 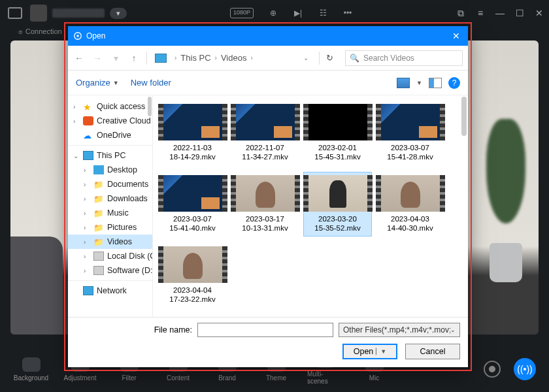 I want to click on tree-label: OneDrive, so click(x=114, y=135).